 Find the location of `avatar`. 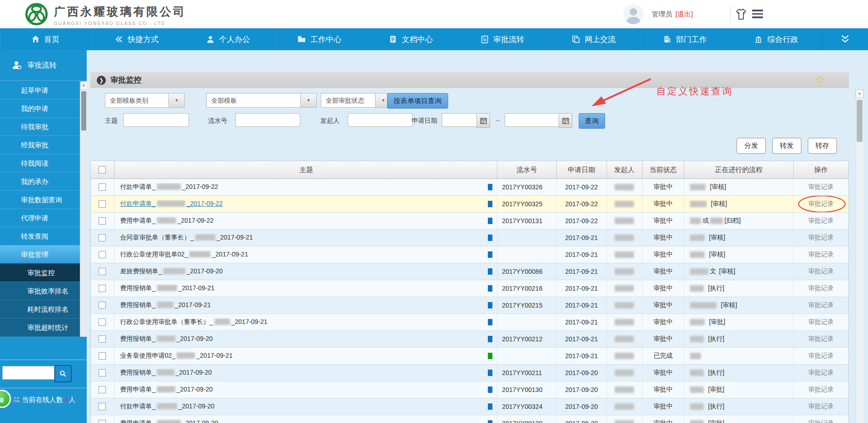

avatar is located at coordinates (633, 14).